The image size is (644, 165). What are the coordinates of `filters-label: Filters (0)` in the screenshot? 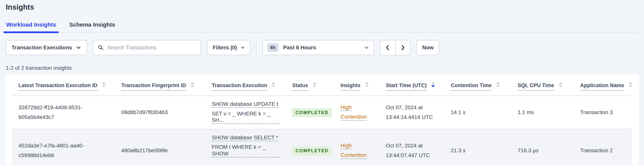 It's located at (225, 48).